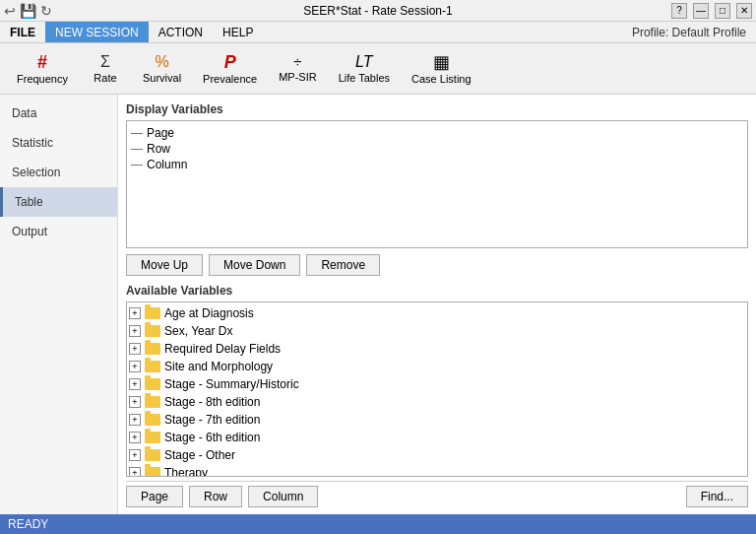 The height and width of the screenshot is (534, 756). What do you see at coordinates (59, 232) in the screenshot?
I see `nav-output: Output` at bounding box center [59, 232].